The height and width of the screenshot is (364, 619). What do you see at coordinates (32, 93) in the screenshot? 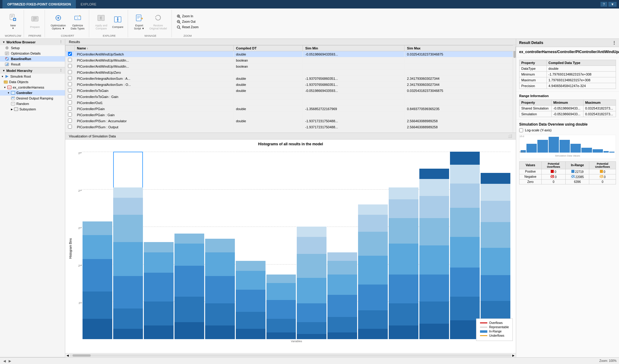
I see `tree-item-controller: ▼ C Controller` at bounding box center [32, 93].